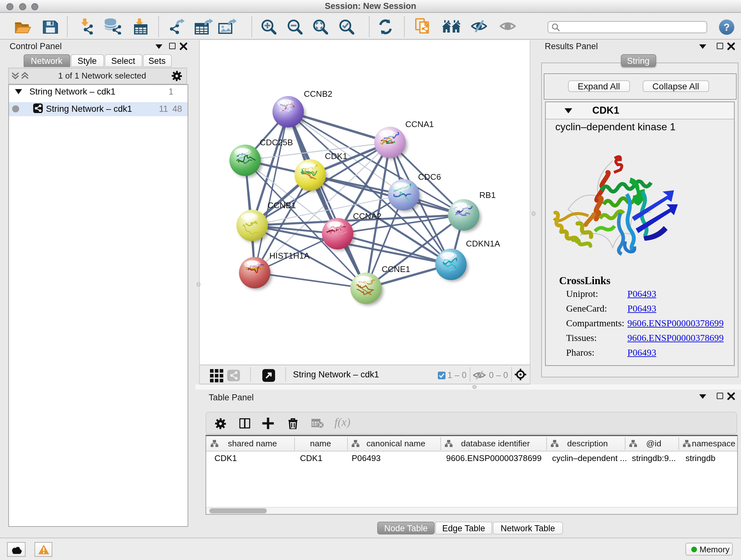 The image size is (741, 560). I want to click on svg-text: RB1, so click(487, 195).